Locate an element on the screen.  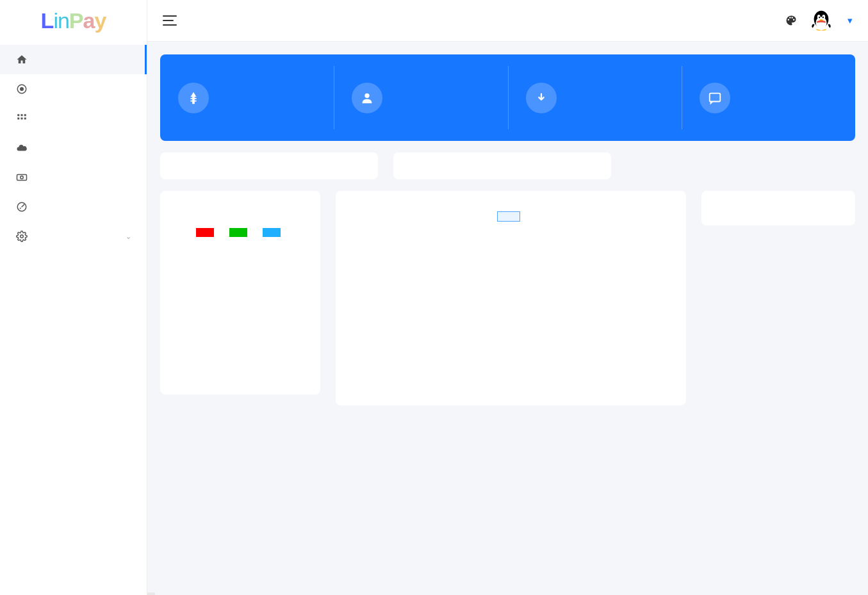
stat-today-income is located at coordinates (247, 97).